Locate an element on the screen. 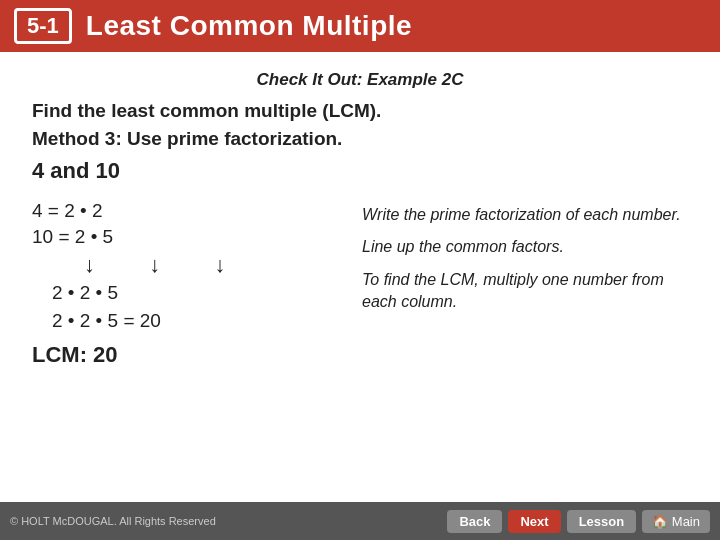  explanation-col: Write the prime factorization of each nu… is located at coordinates (525, 262).